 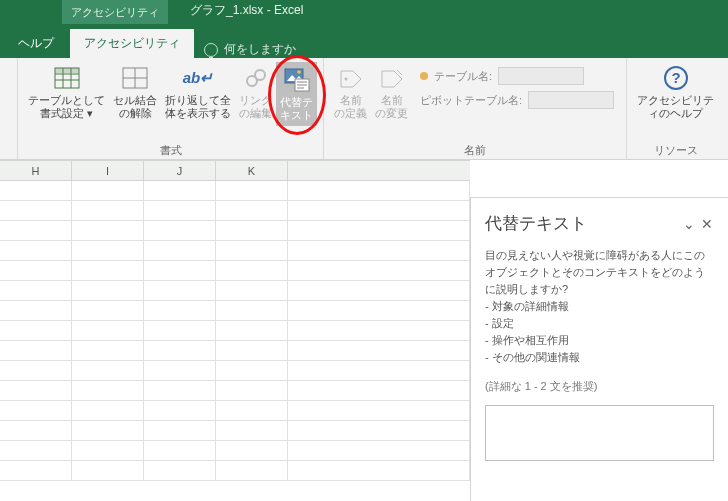 What do you see at coordinates (66, 92) in the screenshot?
I see `format-as-table-button: テーブルとして 書式設定 ▾` at bounding box center [66, 92].